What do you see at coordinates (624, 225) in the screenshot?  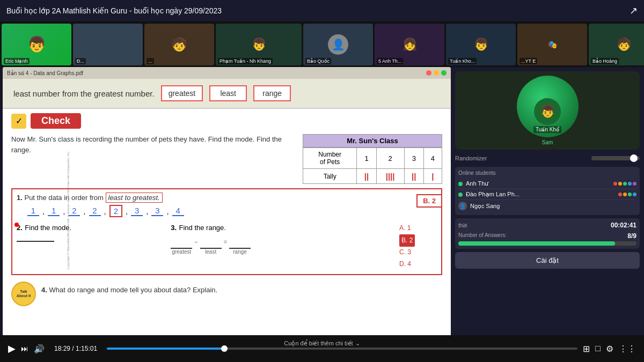 I see `timer-value: 00:02:41` at bounding box center [624, 225].